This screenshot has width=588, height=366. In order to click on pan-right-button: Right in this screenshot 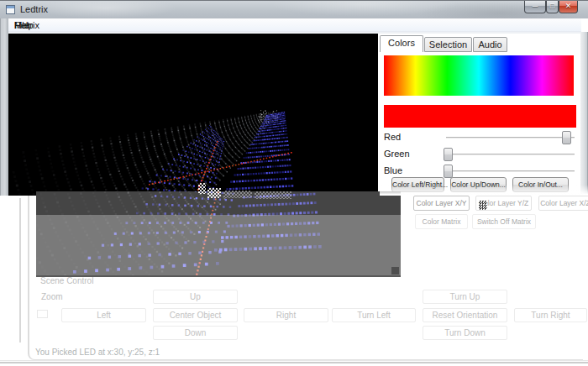, I will do `click(286, 316)`.